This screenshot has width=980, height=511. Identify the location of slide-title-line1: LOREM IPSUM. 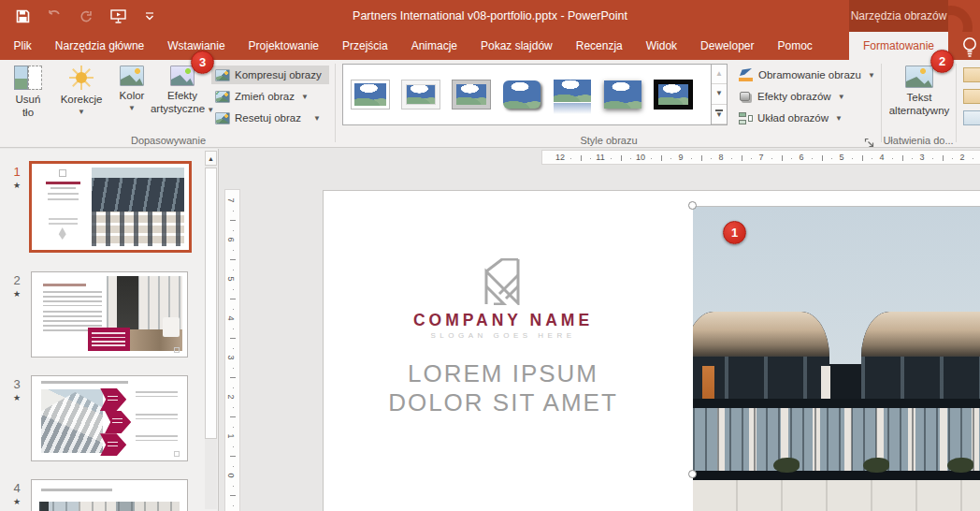
(503, 374).